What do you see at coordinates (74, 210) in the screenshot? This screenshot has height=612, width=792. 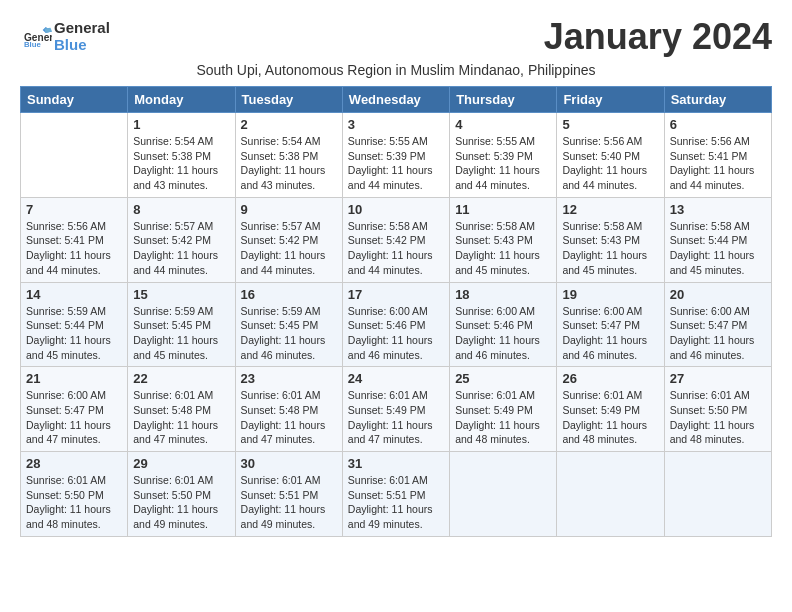 I see `day-number: 7` at bounding box center [74, 210].